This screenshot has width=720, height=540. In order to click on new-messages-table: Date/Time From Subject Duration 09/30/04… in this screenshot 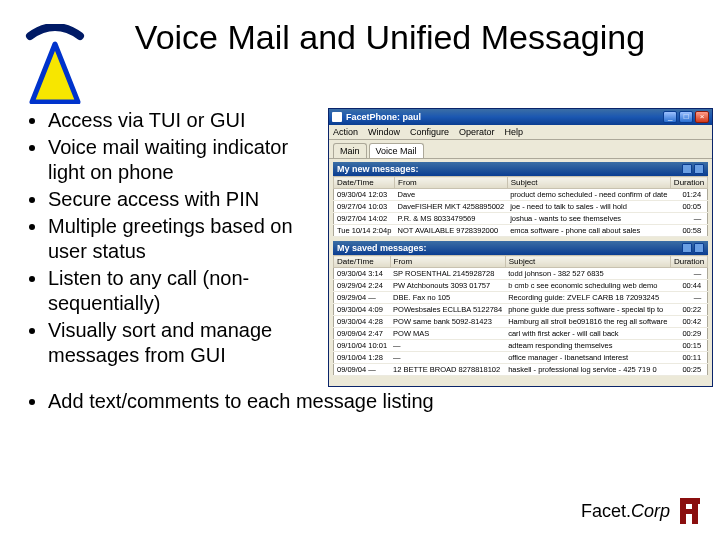, I will do `click(520, 206)`.